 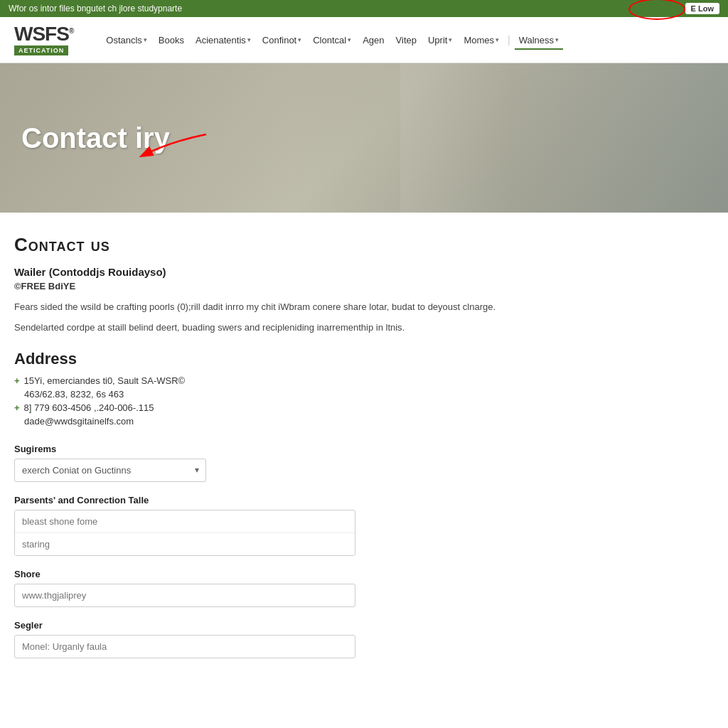 What do you see at coordinates (110, 471) in the screenshot?
I see `subjects-select-wrapper: exerch Coniat on Guctinns ▾` at bounding box center [110, 471].